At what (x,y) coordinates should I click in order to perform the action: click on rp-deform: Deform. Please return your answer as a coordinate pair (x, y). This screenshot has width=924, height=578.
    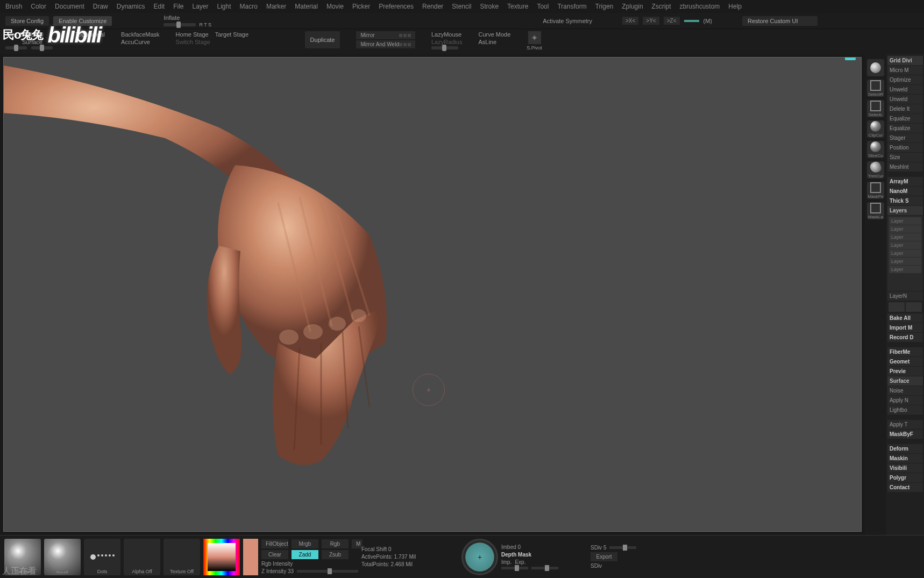
    Looking at the image, I should click on (905, 448).